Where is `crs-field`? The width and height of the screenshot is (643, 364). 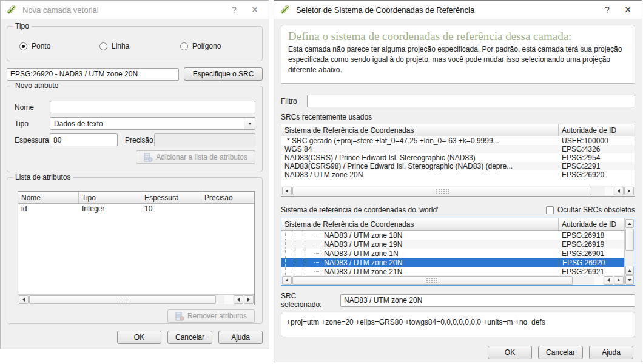 crs-field is located at coordinates (93, 74).